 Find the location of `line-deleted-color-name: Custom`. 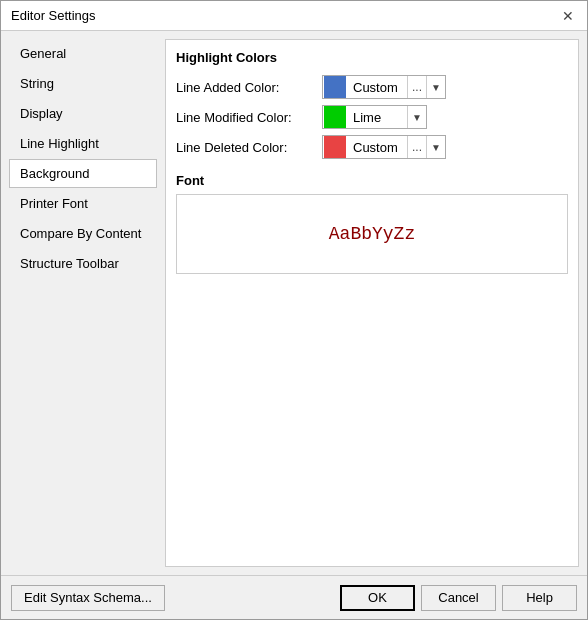

line-deleted-color-name: Custom is located at coordinates (377, 148).